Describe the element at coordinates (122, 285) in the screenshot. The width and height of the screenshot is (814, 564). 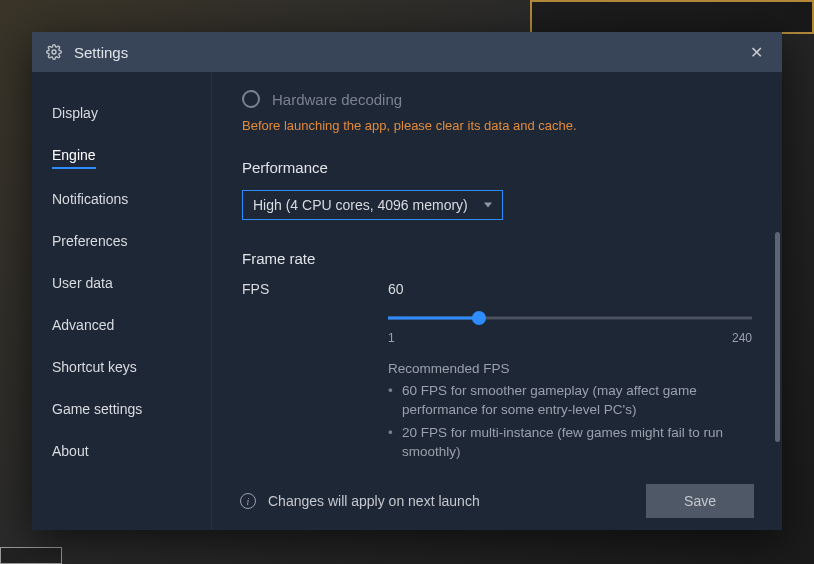
I see `sidebar-item-user-data: User data` at that location.